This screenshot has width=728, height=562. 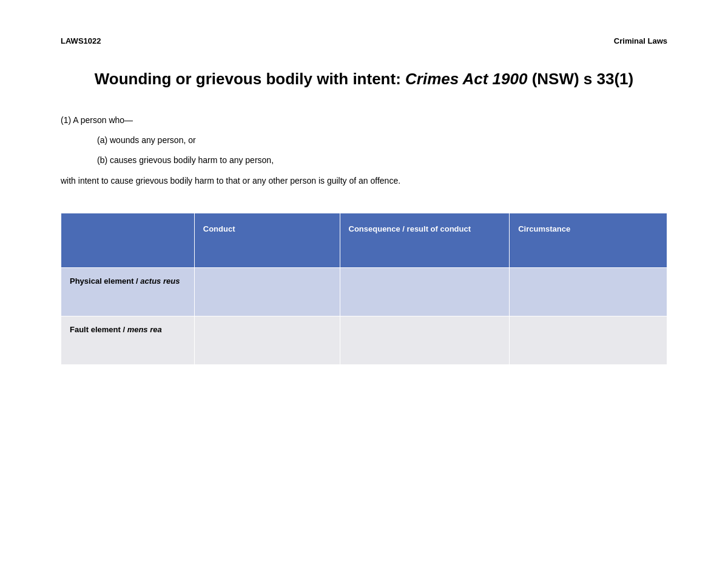 I want to click on row2-col2, so click(x=267, y=340).